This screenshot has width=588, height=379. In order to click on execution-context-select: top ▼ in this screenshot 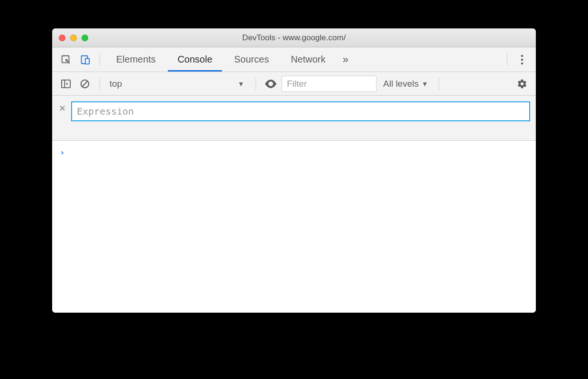, I will do `click(178, 84)`.